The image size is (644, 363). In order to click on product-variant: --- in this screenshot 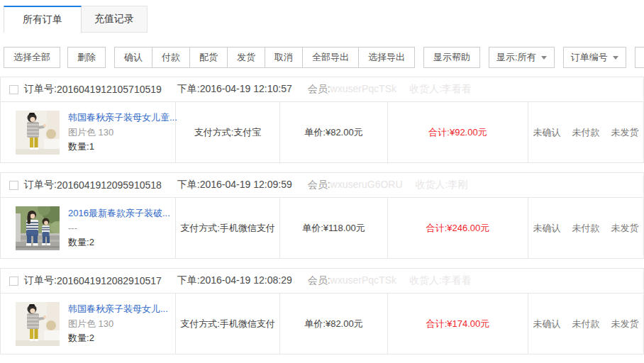, I will do `click(118, 228)`.